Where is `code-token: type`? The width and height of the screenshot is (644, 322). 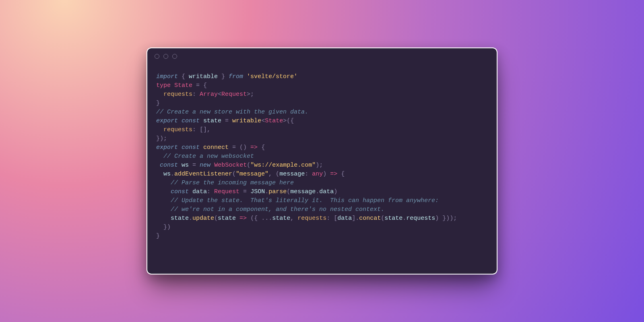
code-token: type is located at coordinates (163, 85).